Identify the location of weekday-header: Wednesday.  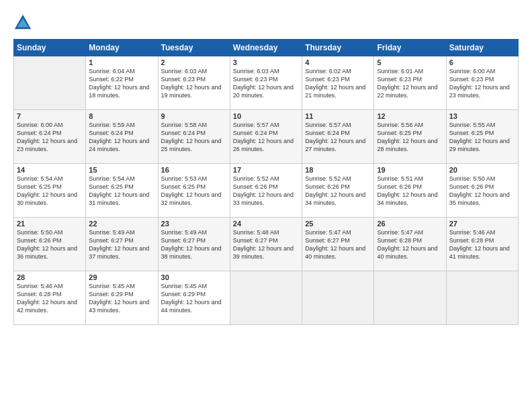
(266, 48).